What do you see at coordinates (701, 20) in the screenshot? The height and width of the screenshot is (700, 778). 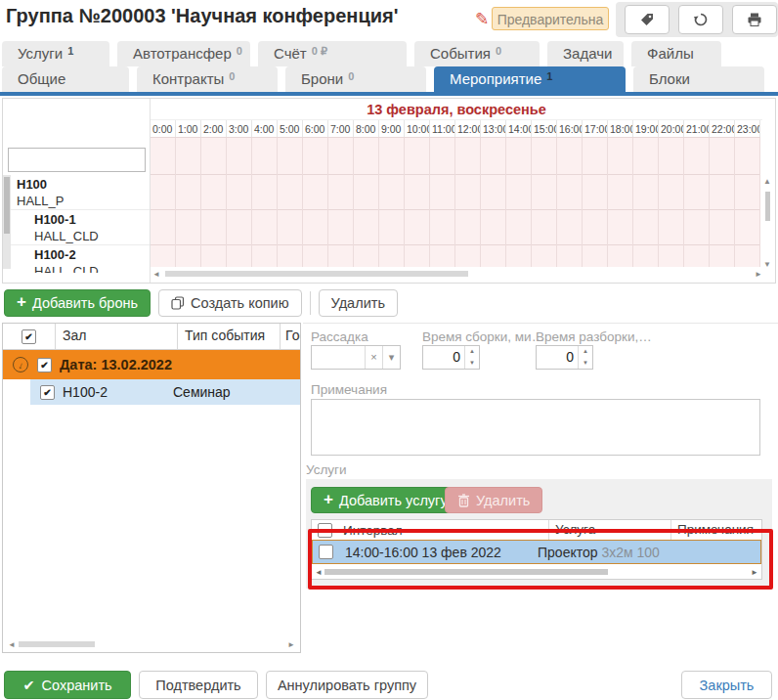 I see `history-button` at bounding box center [701, 20].